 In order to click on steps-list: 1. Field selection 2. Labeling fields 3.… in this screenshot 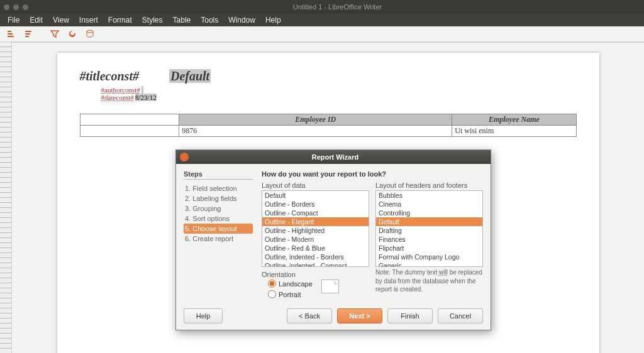, I will do `click(218, 214)`.